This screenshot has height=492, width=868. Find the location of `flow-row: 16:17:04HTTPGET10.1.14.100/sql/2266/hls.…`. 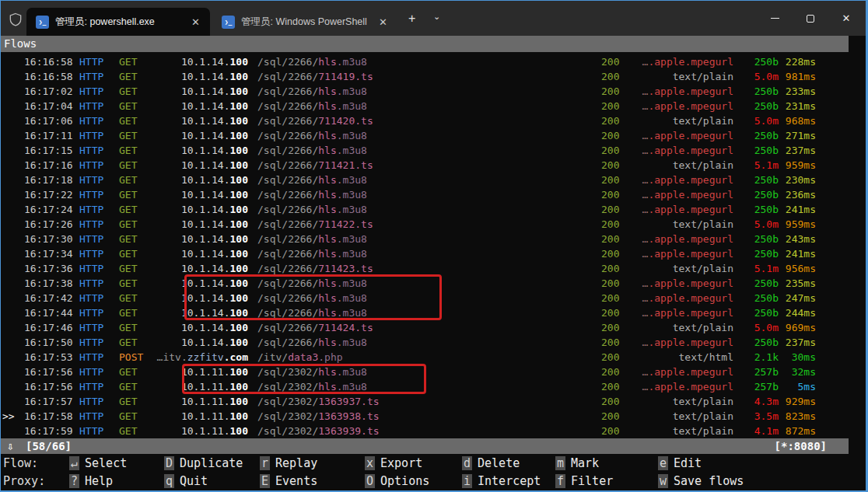

flow-row: 16:17:04HTTPGET10.1.14.100/sql/2266/hls.… is located at coordinates (425, 106).